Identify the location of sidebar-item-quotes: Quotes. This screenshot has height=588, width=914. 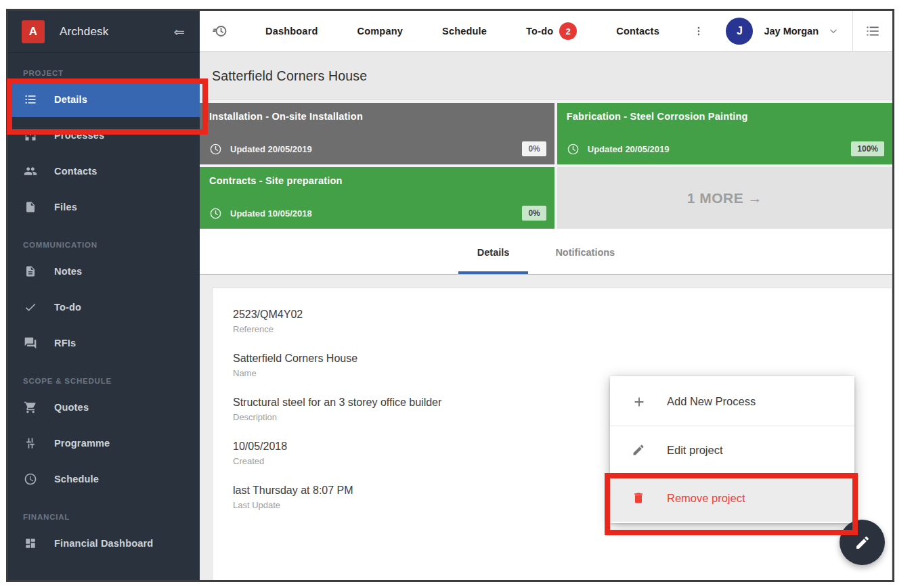
(104, 407).